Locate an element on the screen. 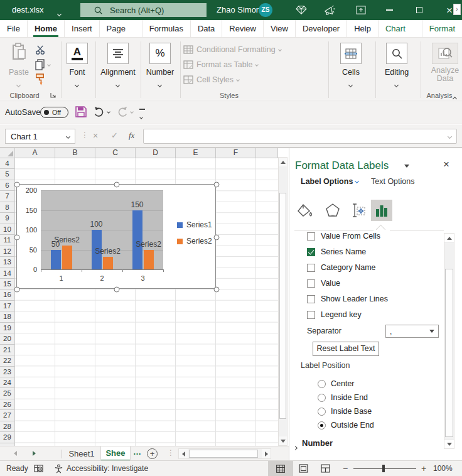 The height and width of the screenshot is (476, 462). coming-soon-megaphone-icon is located at coordinates (330, 10).